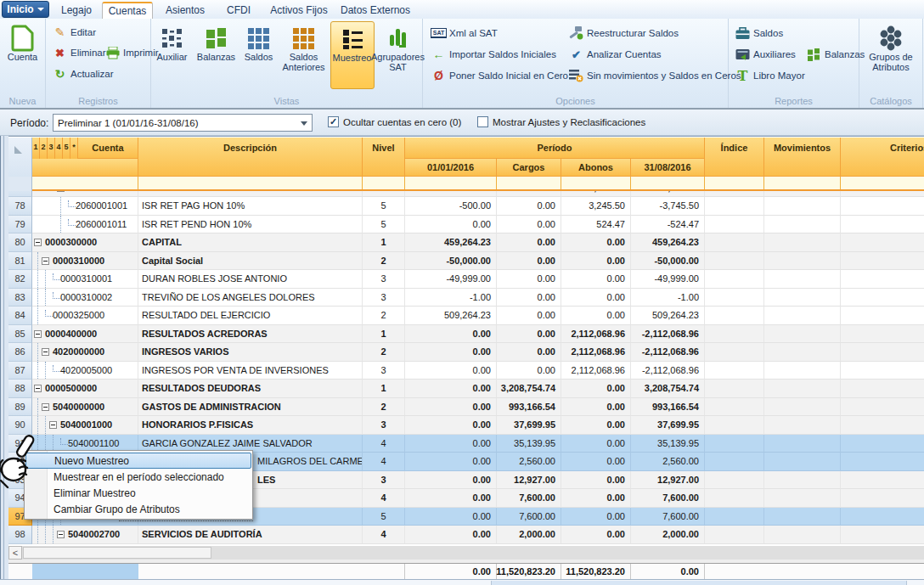 The image size is (924, 585). Describe the element at coordinates (668, 371) in the screenshot. I see `cell-amount: -2,112,068.96` at that location.